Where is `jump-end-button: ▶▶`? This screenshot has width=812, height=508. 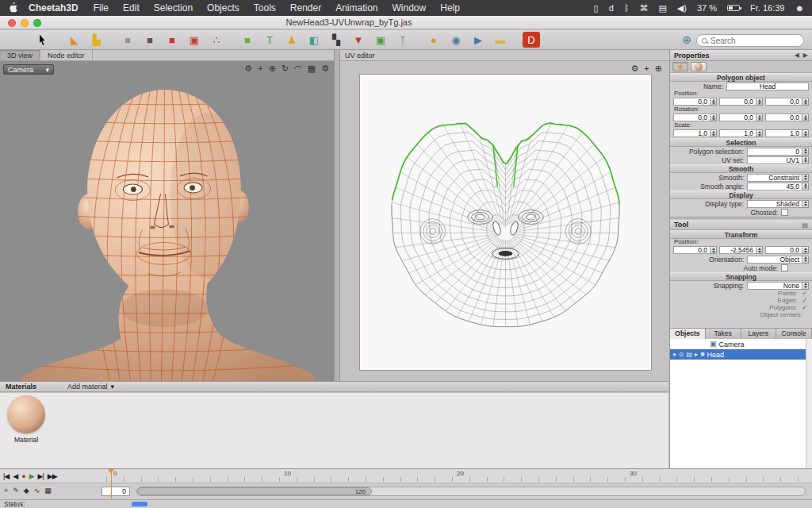
jump-end-button: ▶▶ is located at coordinates (52, 476).